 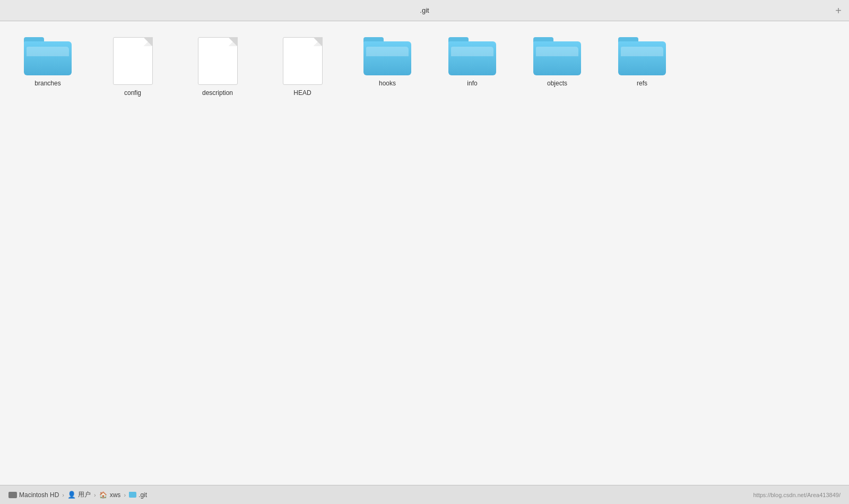 What do you see at coordinates (110, 495) in the screenshot?
I see `breadcrumb-item-xws-dir: 🏠 xws` at bounding box center [110, 495].